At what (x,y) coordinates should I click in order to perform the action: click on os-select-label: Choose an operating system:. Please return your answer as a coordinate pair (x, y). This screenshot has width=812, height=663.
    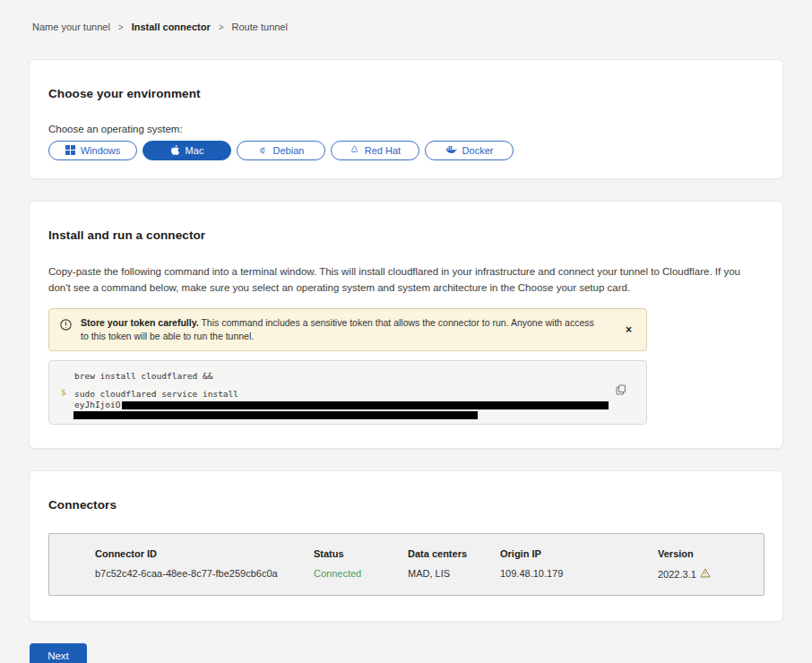
    Looking at the image, I should click on (406, 129).